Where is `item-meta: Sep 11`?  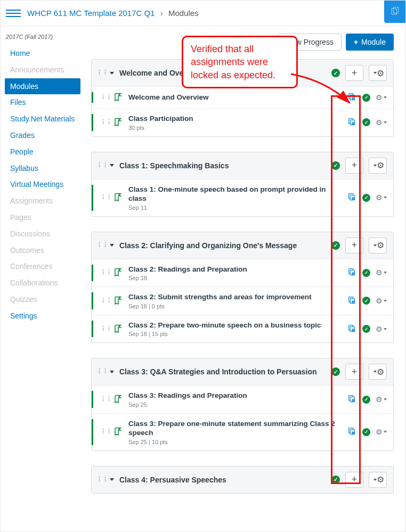
item-meta: Sep 11 is located at coordinates (236, 208).